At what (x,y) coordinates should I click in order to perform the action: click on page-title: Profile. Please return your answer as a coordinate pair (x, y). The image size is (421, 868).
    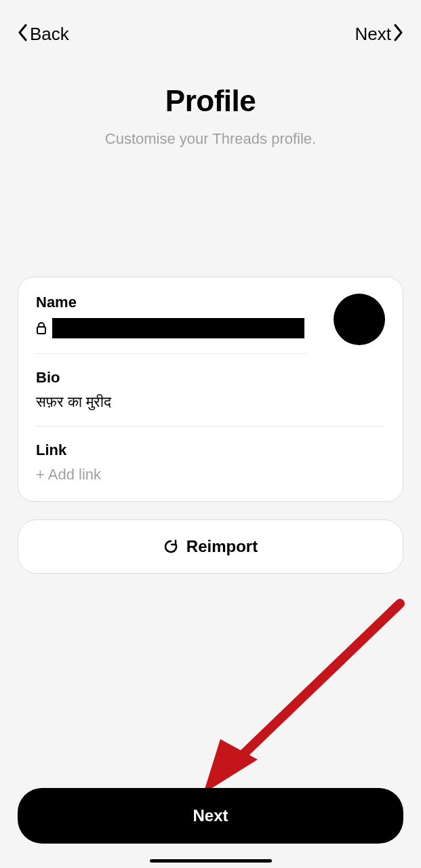
    Looking at the image, I should click on (210, 101).